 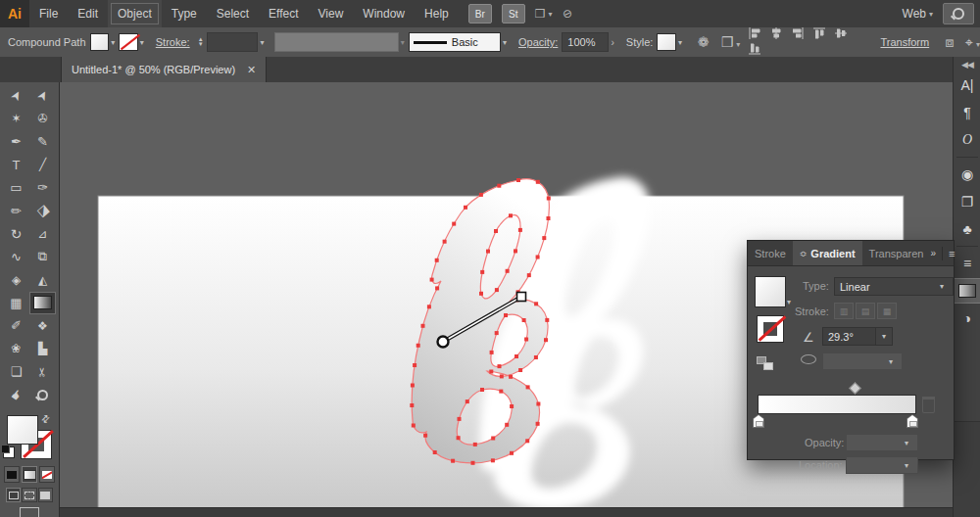 What do you see at coordinates (798, 33) in the screenshot?
I see `align-right-icon` at bounding box center [798, 33].